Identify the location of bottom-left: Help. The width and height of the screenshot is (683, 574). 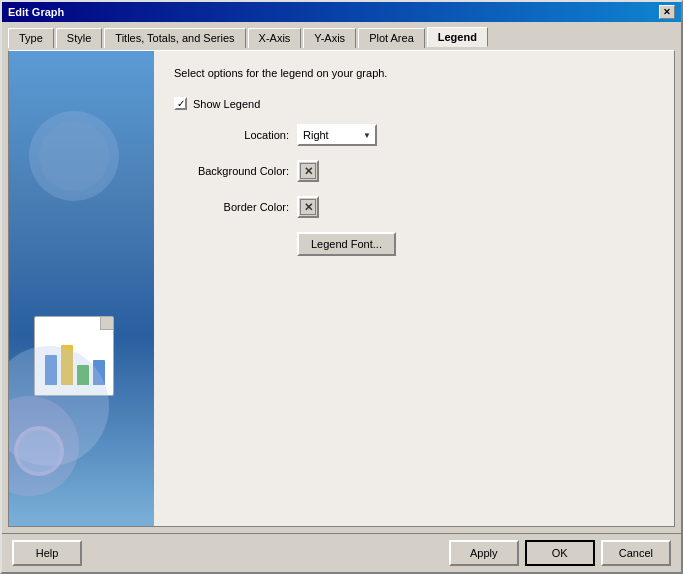
(47, 553).